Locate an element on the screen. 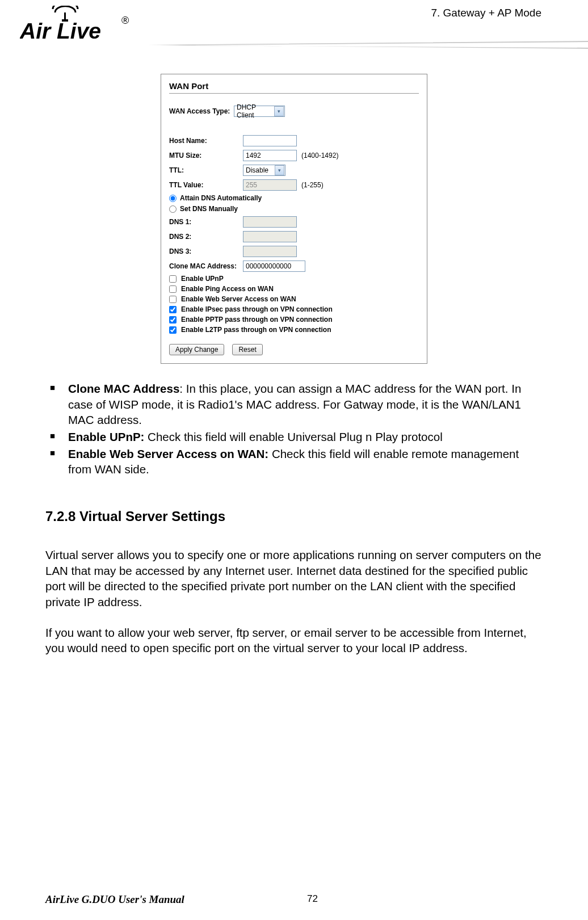 This screenshot has width=588, height=920. panel-title: WAN Port is located at coordinates (294, 86).